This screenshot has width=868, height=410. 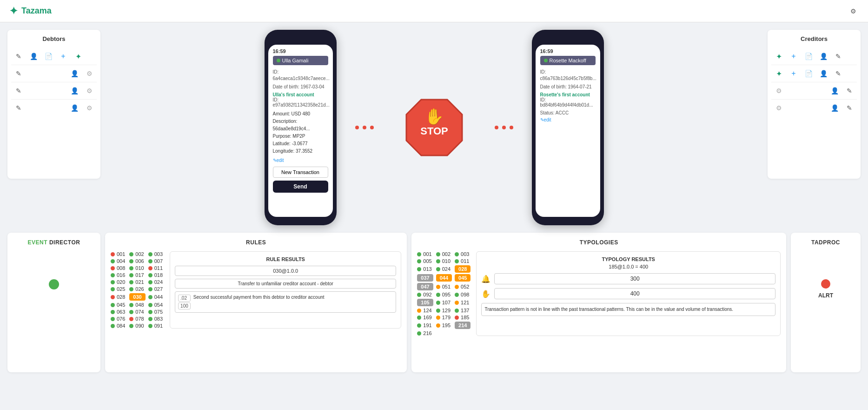 I want to click on rule-item-078: 078, so click(x=137, y=319).